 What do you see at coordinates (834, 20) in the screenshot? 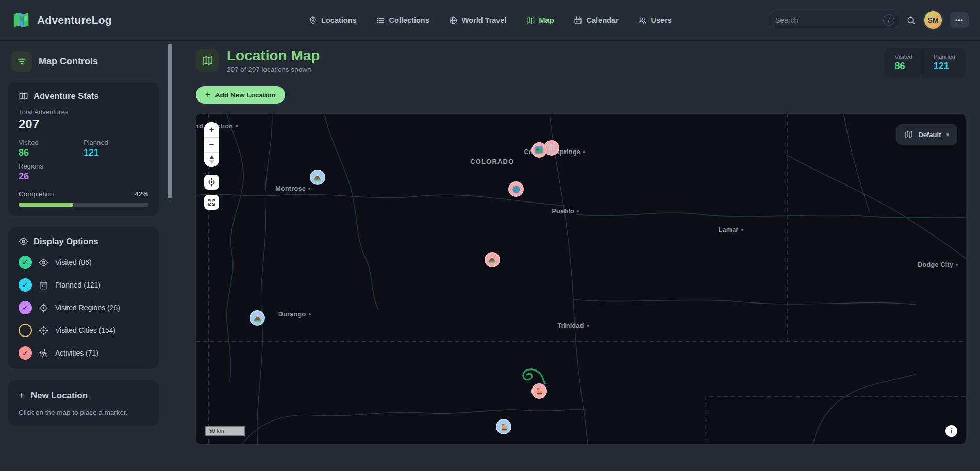
I see `search-box: /` at bounding box center [834, 20].